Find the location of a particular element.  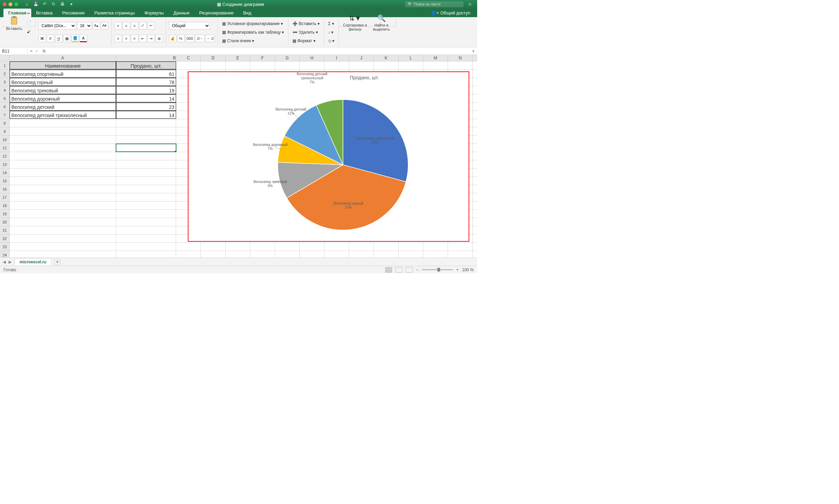

cell: 19 is located at coordinates (146, 90).